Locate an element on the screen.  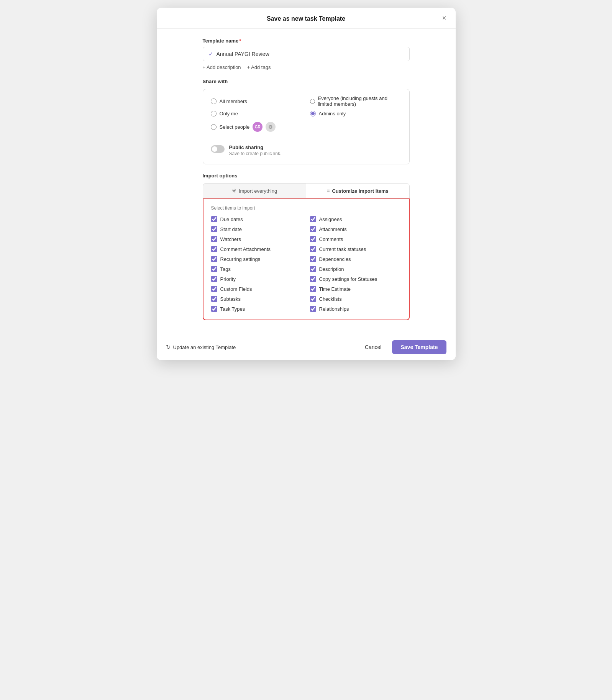
checkbox-start-date: Start date is located at coordinates (257, 229).